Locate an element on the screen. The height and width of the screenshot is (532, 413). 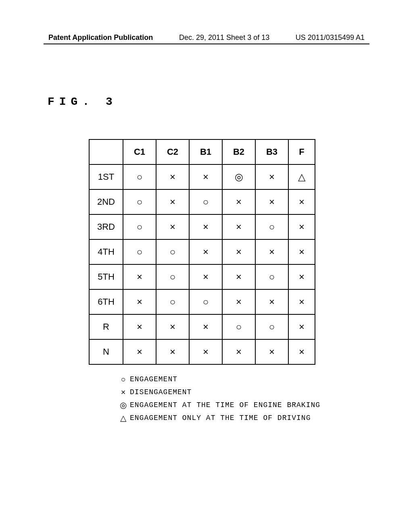
legend-text: ENGAGEMENT is located at coordinates (154, 380).